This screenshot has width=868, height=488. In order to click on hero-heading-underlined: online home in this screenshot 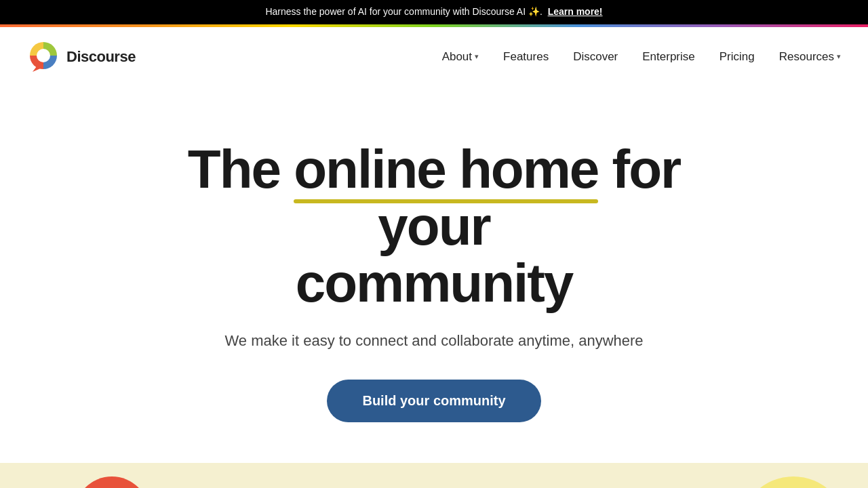, I will do `click(446, 169)`.